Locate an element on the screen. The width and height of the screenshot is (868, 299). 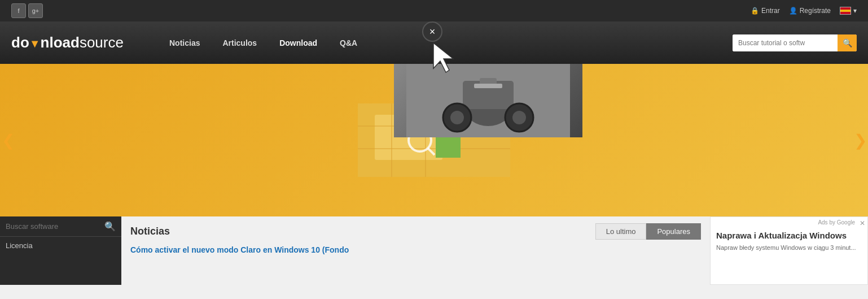
logo-nload: nload is located at coordinates (60, 42).